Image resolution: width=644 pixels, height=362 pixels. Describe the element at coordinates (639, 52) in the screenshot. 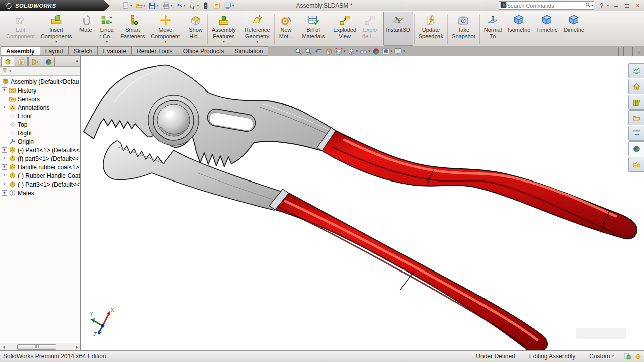

I see `close-doc-button: ×` at that location.